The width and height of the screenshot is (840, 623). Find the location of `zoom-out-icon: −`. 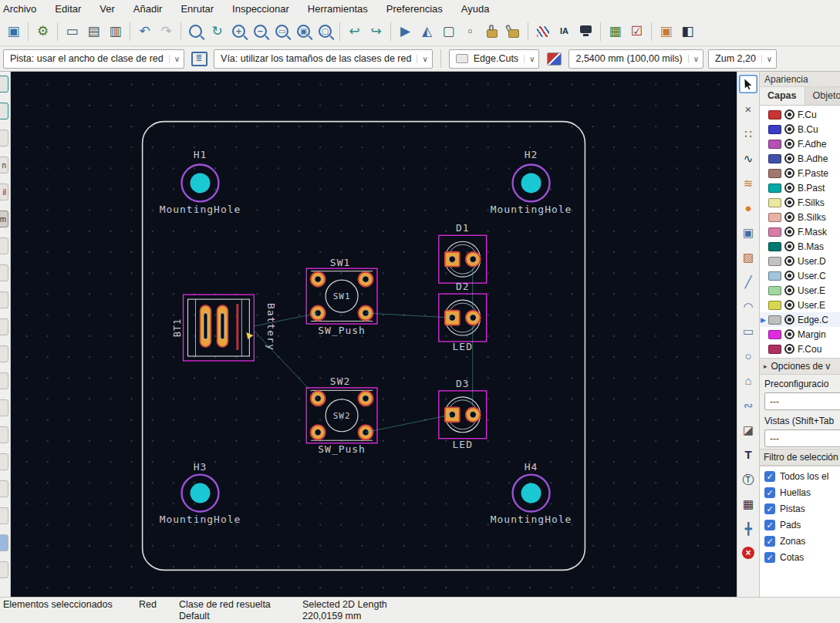

zoom-out-icon: − is located at coordinates (261, 31).